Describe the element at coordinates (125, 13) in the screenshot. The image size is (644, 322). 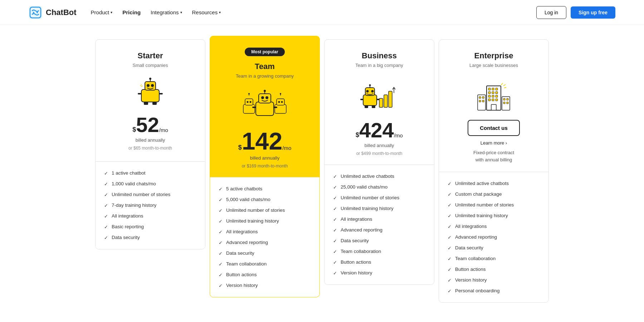
I see `nav-left: ChatBot Product ▾ Pricing Integrations ▾…` at that location.